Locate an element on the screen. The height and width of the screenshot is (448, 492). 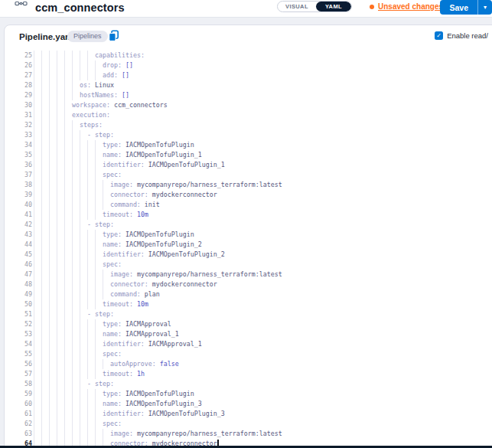
code-line: 42 - step: is located at coordinates (248, 225).